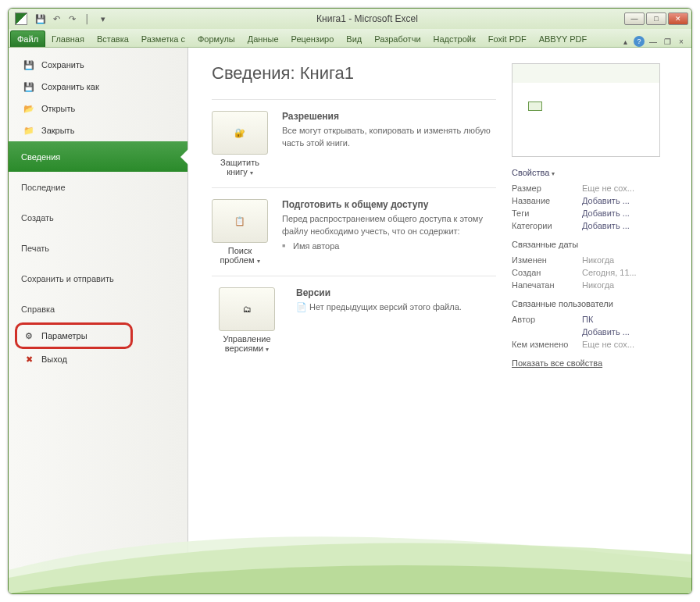 The height and width of the screenshot is (602, 700). I want to click on menu-label: Последние, so click(44, 187).